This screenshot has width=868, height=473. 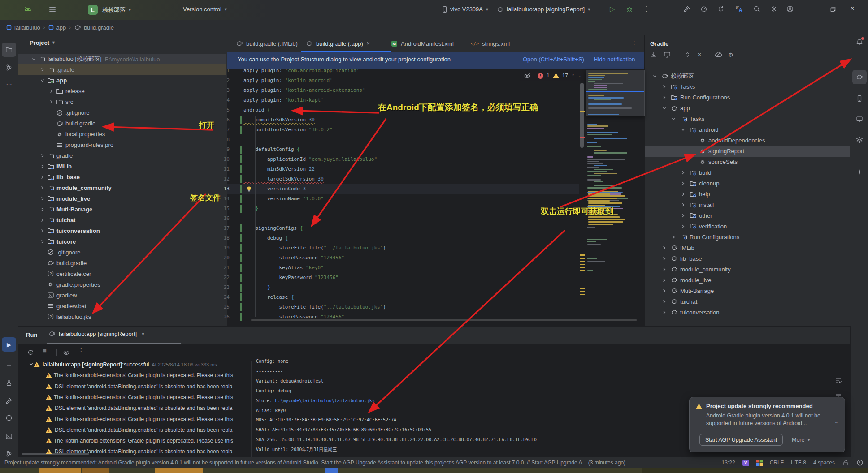 What do you see at coordinates (612, 9) in the screenshot?
I see `run-button: ▷` at bounding box center [612, 9].